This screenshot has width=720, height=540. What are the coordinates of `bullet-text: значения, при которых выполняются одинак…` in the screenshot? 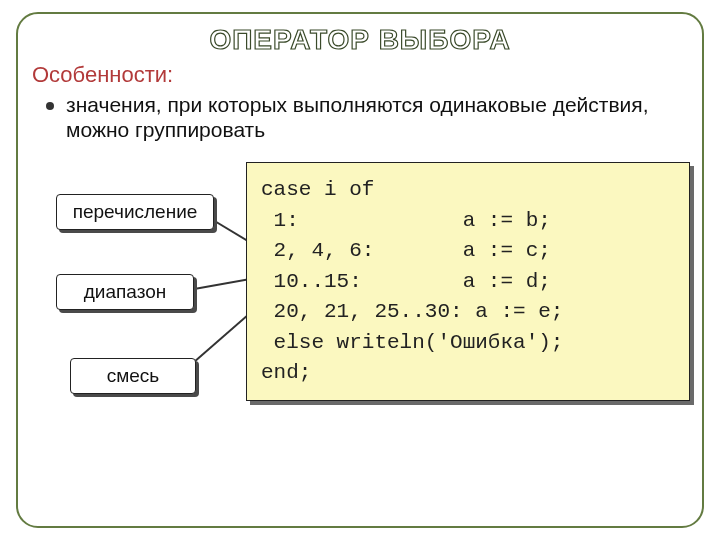 It's located at (372, 117).